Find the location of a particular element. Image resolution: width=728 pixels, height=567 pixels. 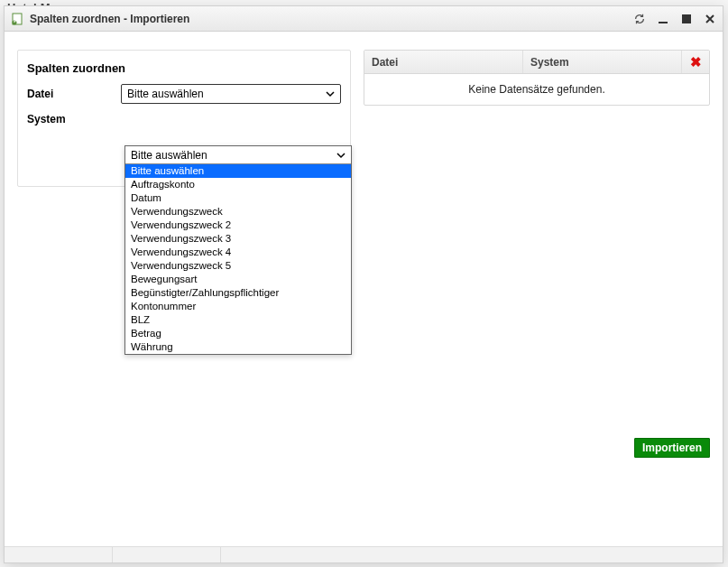

row-datei: Datei Bitte auswählen is located at coordinates (184, 94).